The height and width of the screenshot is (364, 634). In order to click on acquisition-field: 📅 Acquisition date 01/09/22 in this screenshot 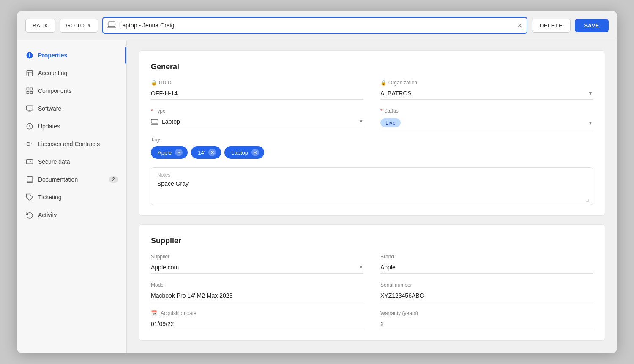, I will do `click(257, 320)`.